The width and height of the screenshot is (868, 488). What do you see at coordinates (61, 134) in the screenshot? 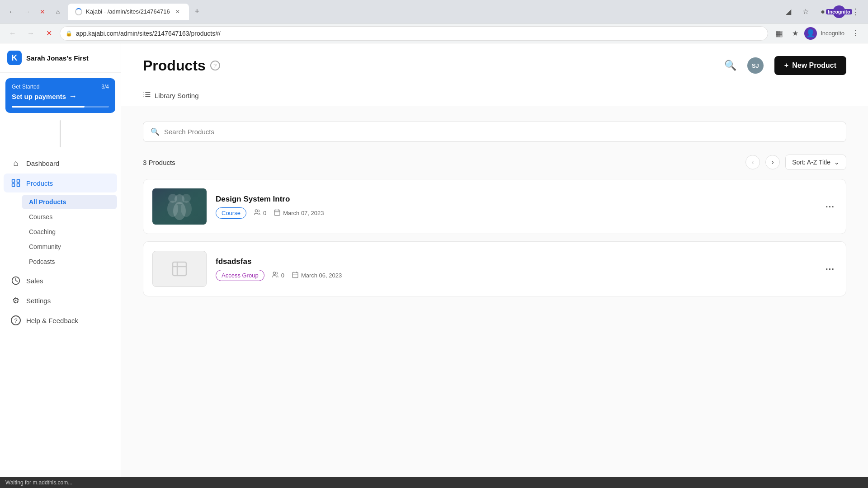
I see `scroll-indicator` at bounding box center [61, 134].